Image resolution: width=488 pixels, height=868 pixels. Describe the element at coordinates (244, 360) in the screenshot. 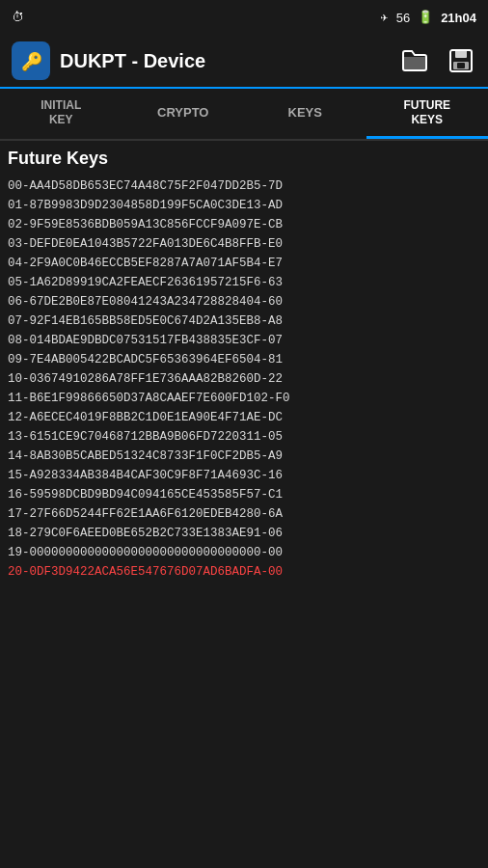

I see `key-row: 09-7E4AB005422BCADC5F65363964EF6504-81` at that location.